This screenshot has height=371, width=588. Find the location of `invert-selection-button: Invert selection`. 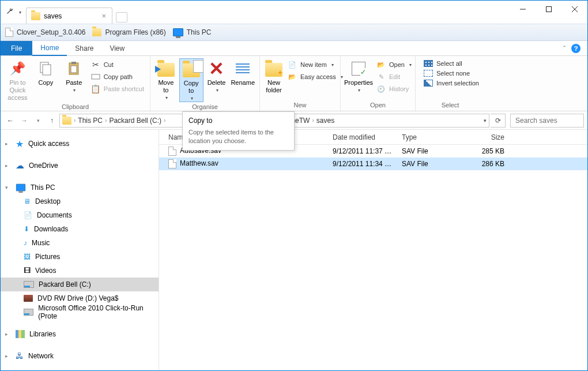

invert-selection-button: Invert selection is located at coordinates (451, 83).